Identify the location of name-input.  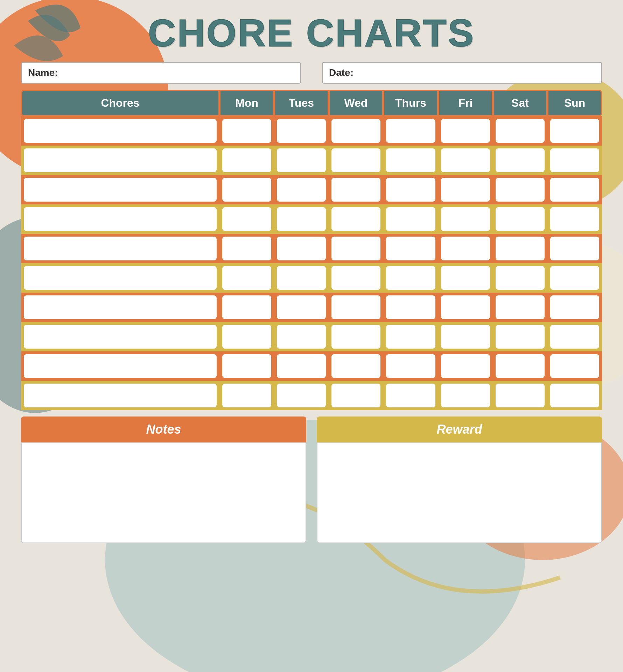
(178, 73).